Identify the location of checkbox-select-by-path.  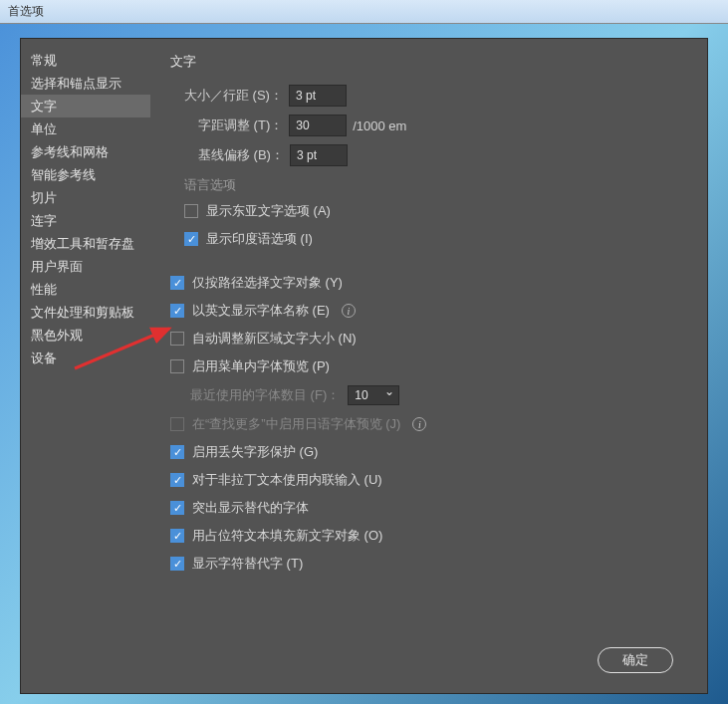
(177, 283).